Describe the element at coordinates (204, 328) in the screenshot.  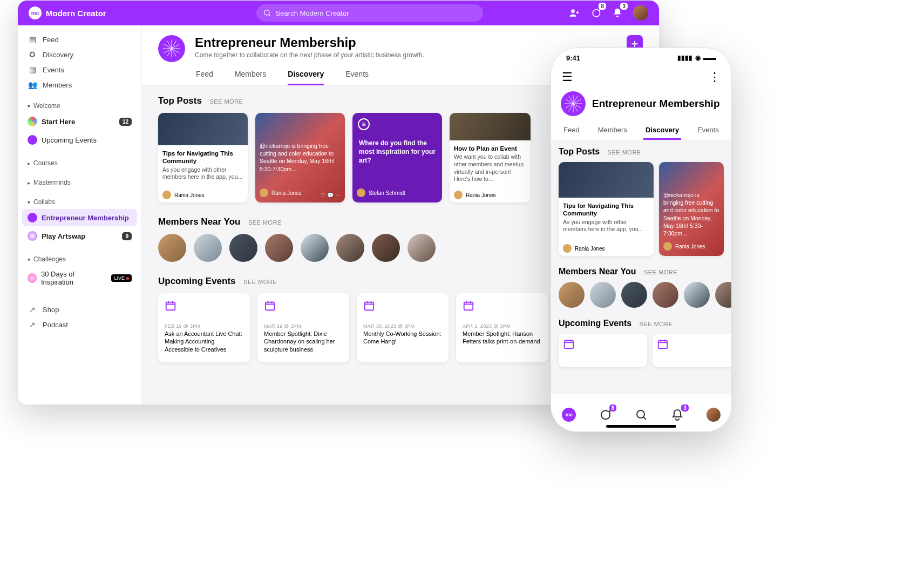
I see `event-card: FEB 19 @ 3PM Ask an Accountant Live Chat…` at that location.